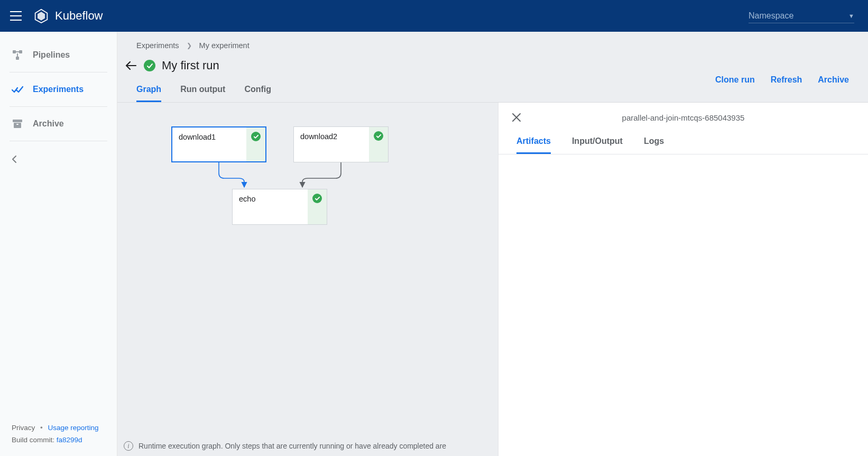 This screenshot has width=868, height=456. I want to click on details-tab-artifacts: Artifacts, so click(534, 145).